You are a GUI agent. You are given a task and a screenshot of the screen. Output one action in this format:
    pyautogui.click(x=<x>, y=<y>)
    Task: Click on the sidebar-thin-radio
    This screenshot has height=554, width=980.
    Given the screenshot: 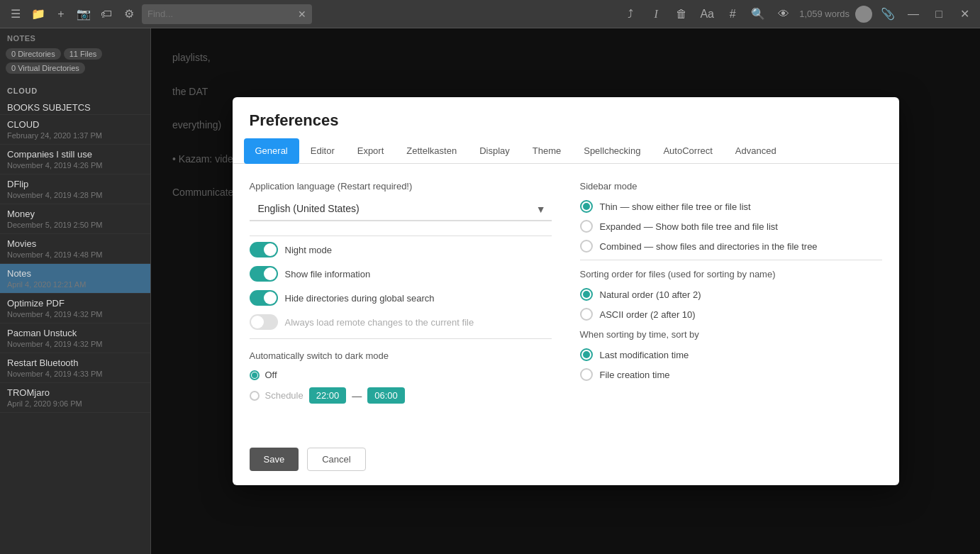 What is the action you would take?
    pyautogui.click(x=586, y=206)
    